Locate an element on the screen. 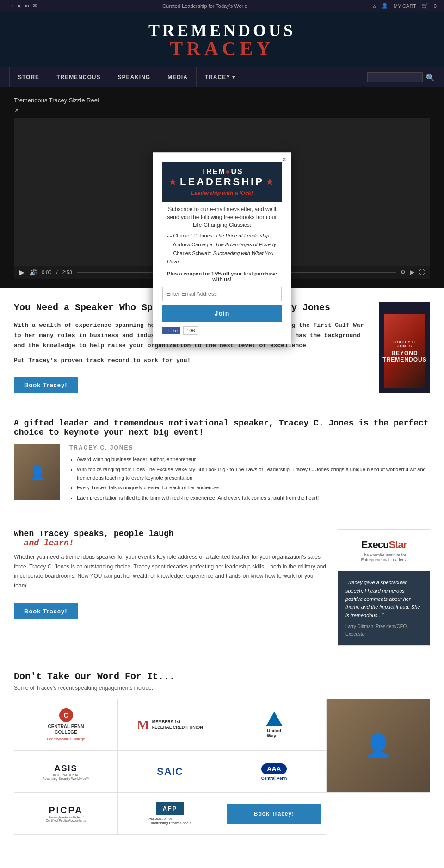 The height and width of the screenshot is (868, 444). bio-list: Award-winning business leader, author, e… is located at coordinates (250, 479).